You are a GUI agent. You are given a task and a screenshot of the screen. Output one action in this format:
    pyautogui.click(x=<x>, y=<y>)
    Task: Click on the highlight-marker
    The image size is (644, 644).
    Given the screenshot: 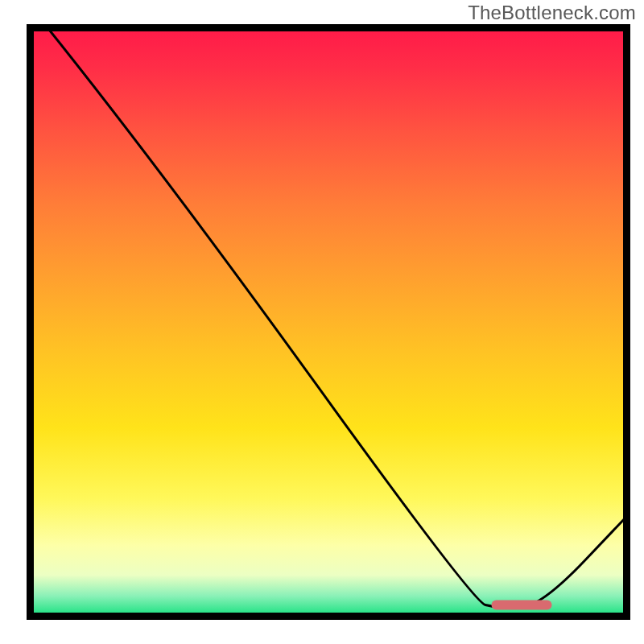 What is the action you would take?
    pyautogui.click(x=522, y=605)
    